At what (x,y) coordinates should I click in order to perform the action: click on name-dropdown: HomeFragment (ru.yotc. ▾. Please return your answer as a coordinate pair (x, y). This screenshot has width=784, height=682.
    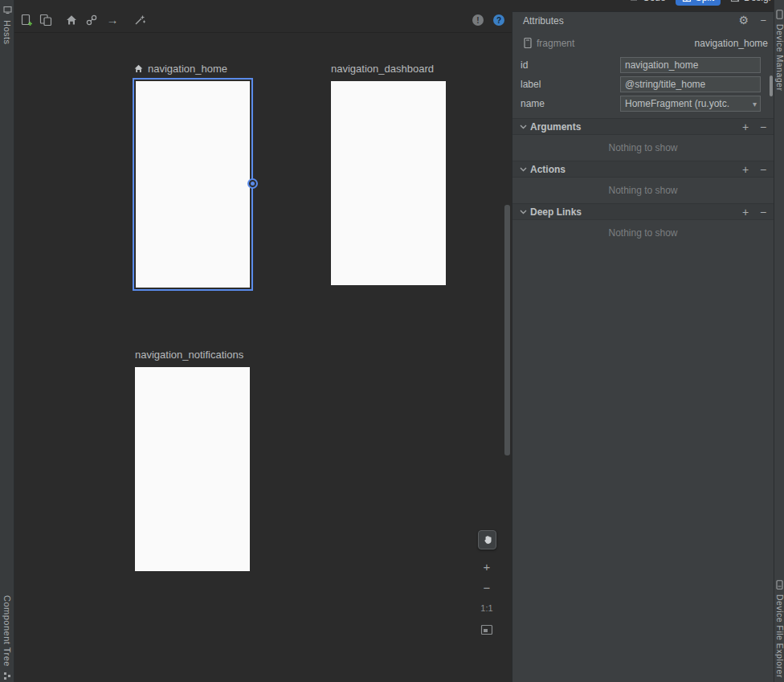
    Looking at the image, I should click on (691, 104).